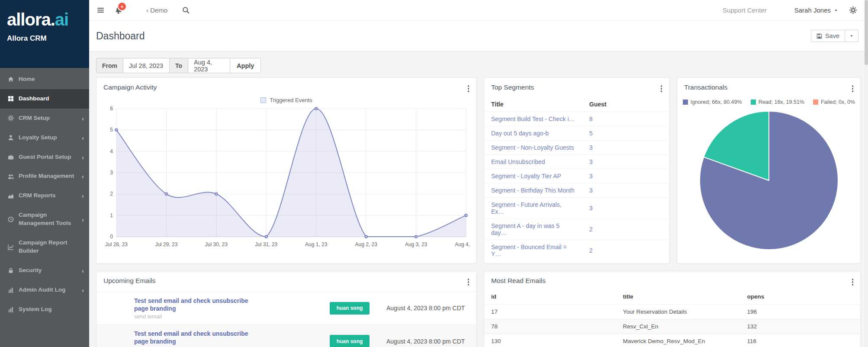 The width and height of the screenshot is (868, 347). Describe the element at coordinates (45, 99) in the screenshot. I see `sidebar-item: Dashboard` at that location.